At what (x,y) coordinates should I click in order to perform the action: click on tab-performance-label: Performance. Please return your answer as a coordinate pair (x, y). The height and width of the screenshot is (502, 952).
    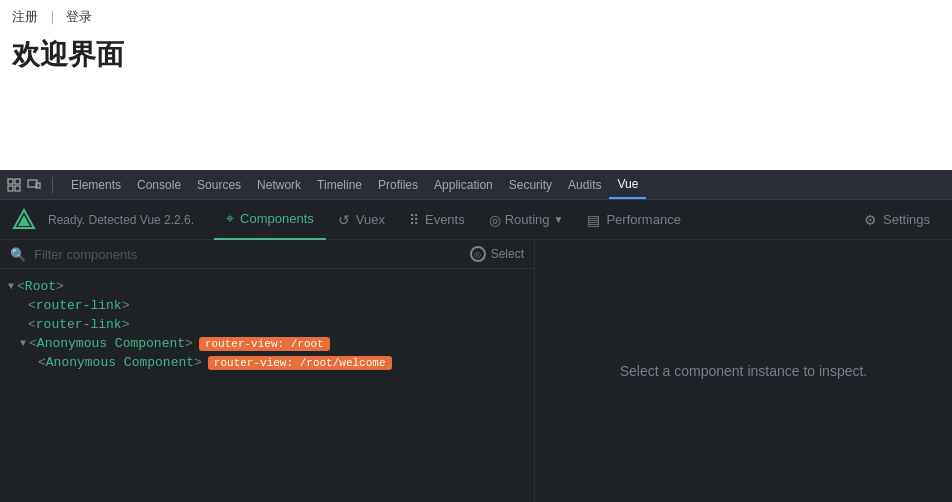
    Looking at the image, I should click on (643, 220).